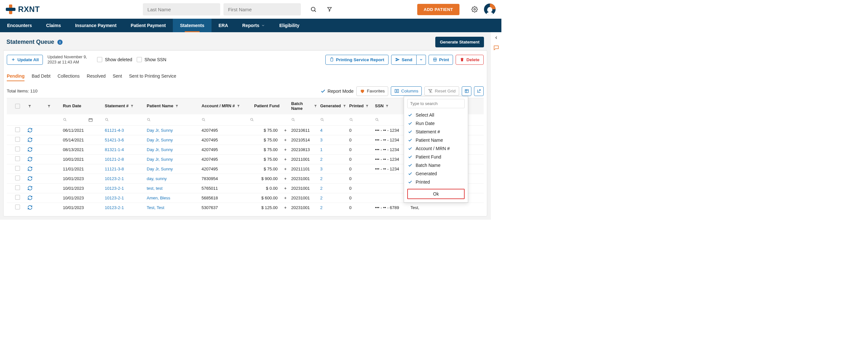 Image resolution: width=868 pixels, height=355 pixels. What do you see at coordinates (173, 106) in the screenshot?
I see `header-patient-name: Patient Name` at bounding box center [173, 106].